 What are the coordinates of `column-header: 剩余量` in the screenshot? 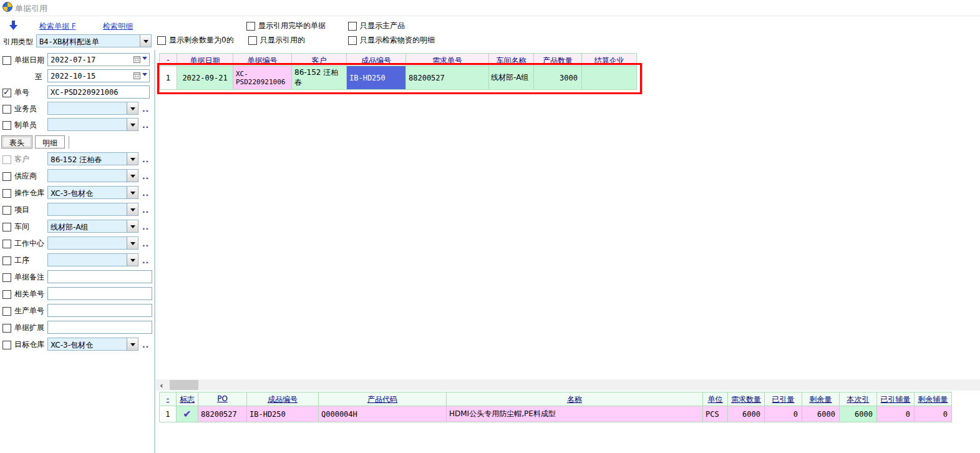 It's located at (821, 399).